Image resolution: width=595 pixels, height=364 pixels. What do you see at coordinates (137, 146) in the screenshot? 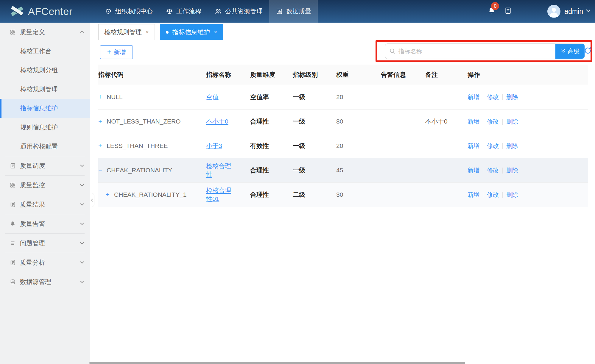
I see `indicator-code: LESS_THAN_THREE` at bounding box center [137, 146].